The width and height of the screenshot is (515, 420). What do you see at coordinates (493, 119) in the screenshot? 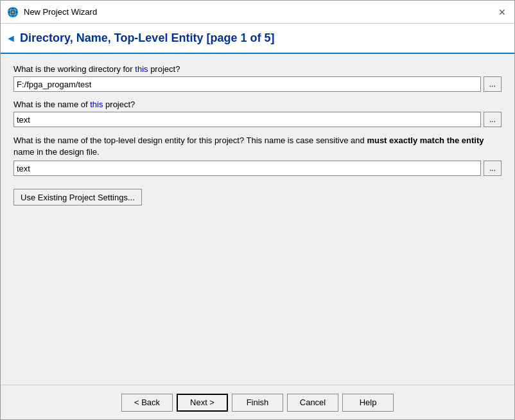
I see `project-name-browse-button: ...` at bounding box center [493, 119].